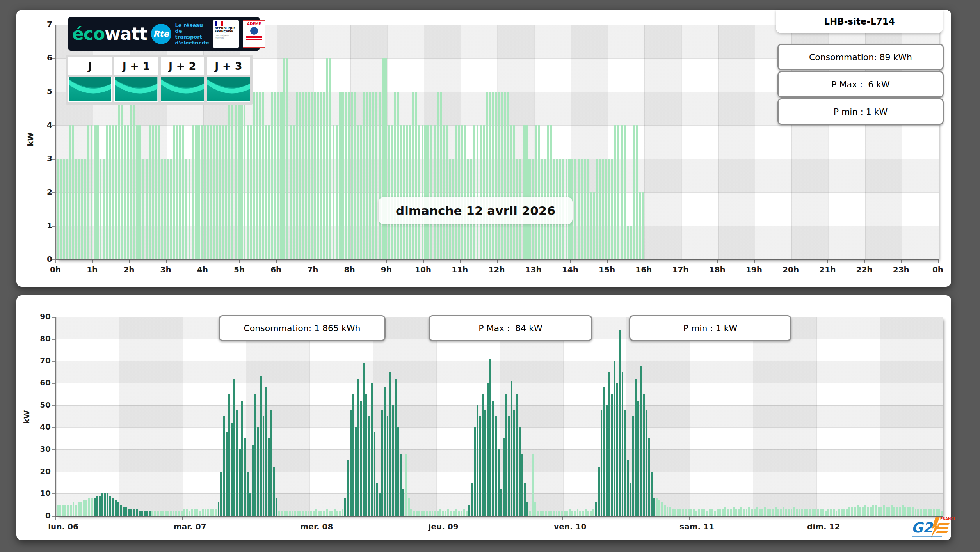 This screenshot has height=552, width=980. I want to click on ademe-subtext-lines, so click(254, 38).